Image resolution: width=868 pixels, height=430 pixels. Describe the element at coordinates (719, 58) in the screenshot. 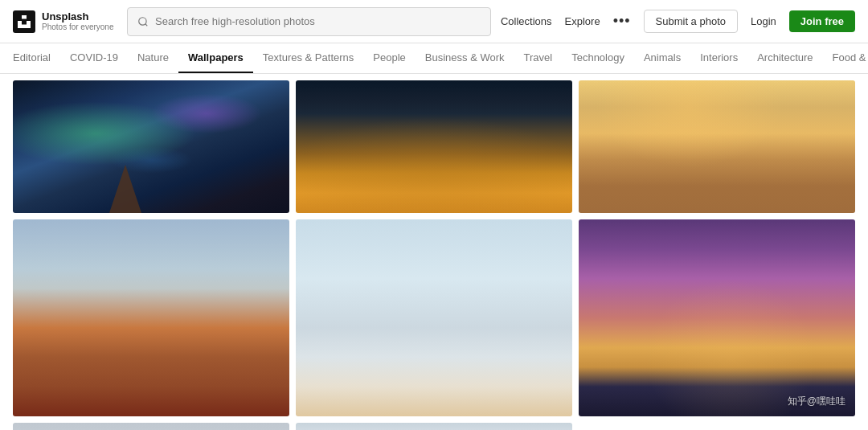

I see `category-interiors: Interiors` at that location.